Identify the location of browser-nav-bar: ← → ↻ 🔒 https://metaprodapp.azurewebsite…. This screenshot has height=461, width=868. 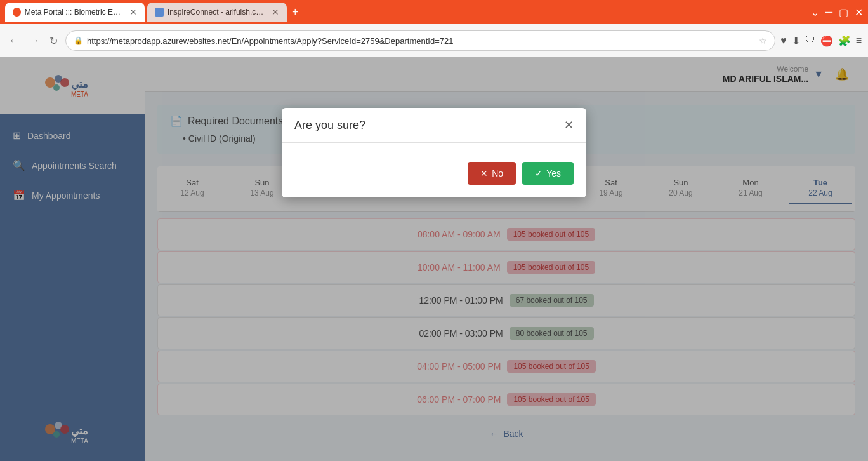
(434, 41).